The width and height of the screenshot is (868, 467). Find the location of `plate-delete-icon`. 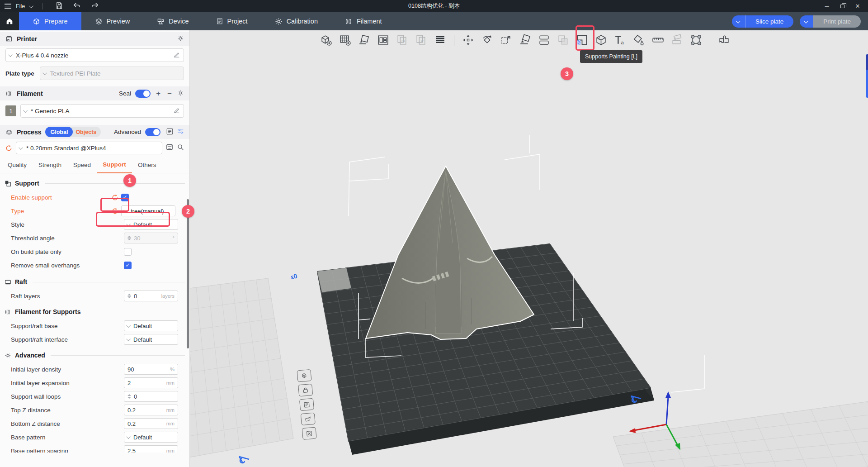

plate-delete-icon is located at coordinates (309, 434).